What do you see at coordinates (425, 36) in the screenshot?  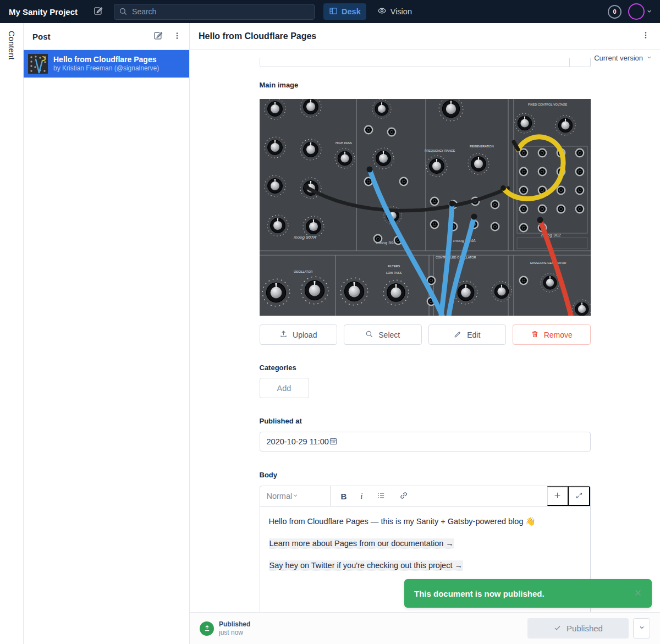 I see `document-header: Hello from Cloudflare Pages` at bounding box center [425, 36].